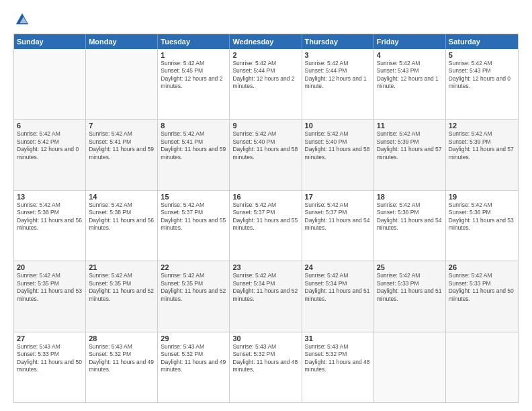 The width and height of the screenshot is (532, 411). Describe the element at coordinates (338, 338) in the screenshot. I see `day-number: 31` at that location.